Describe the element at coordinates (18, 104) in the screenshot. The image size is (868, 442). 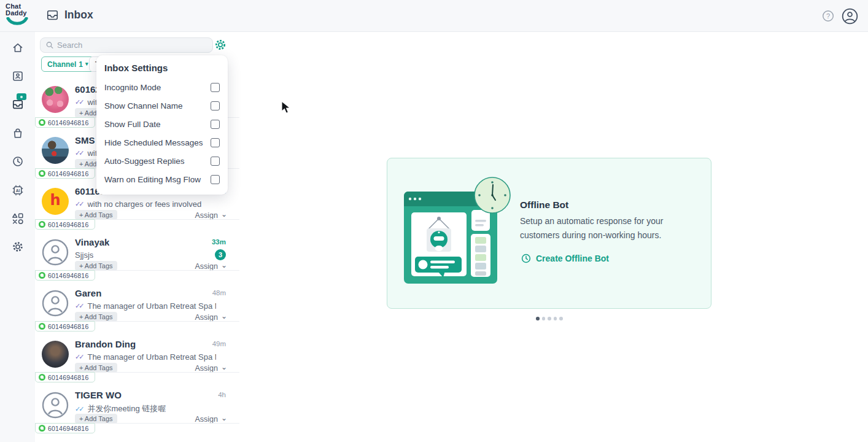
I see `inbox-nav-icon` at that location.